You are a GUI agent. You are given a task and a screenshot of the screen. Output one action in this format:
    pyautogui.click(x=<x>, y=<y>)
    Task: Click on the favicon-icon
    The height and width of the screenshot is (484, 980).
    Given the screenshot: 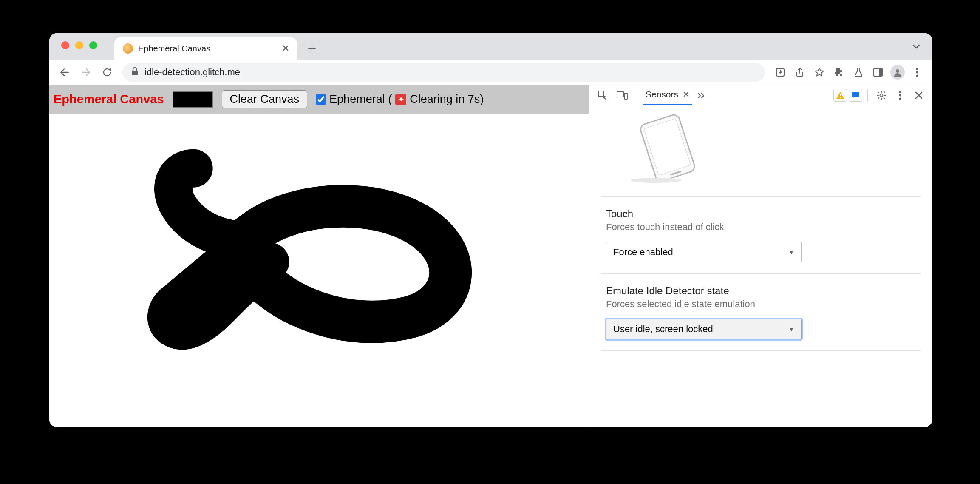 What is the action you would take?
    pyautogui.click(x=128, y=48)
    